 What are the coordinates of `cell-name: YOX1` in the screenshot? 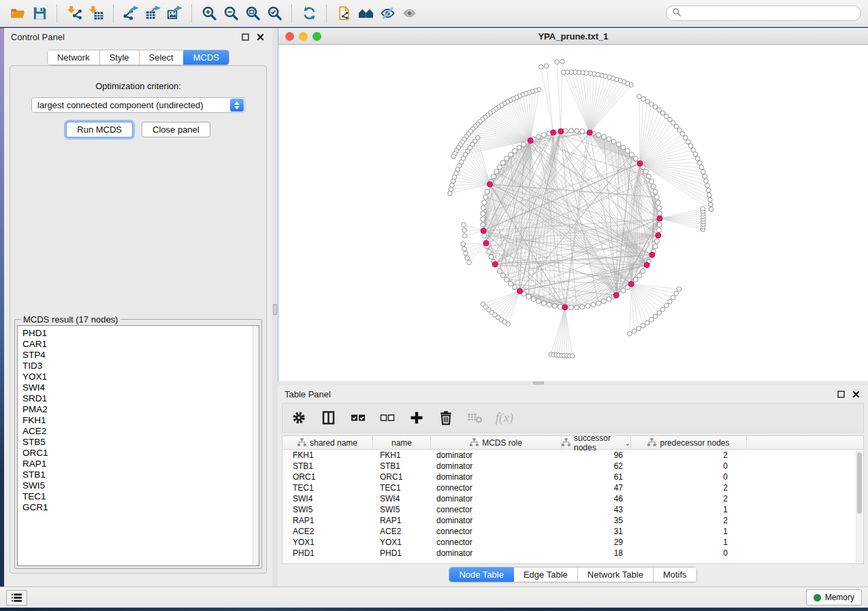 It's located at (402, 542).